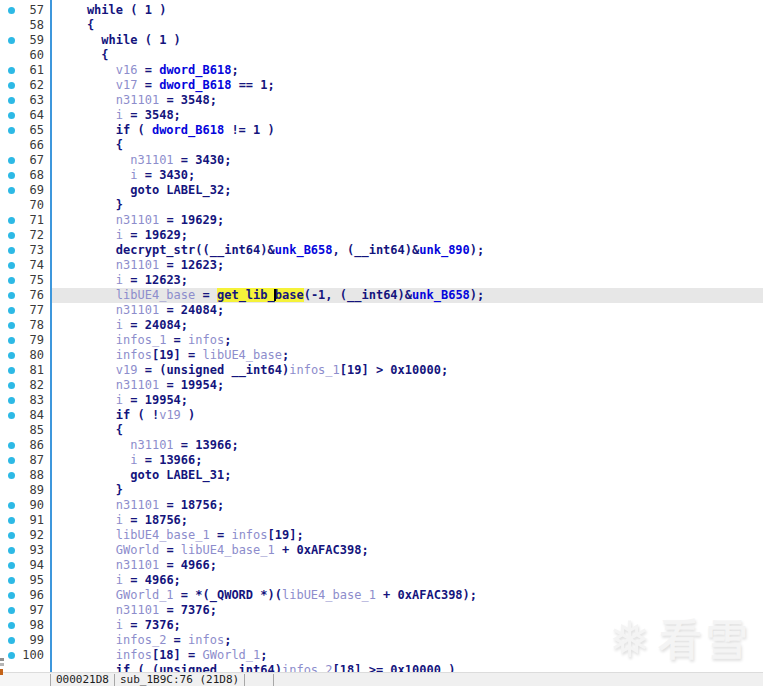 Image resolution: width=763 pixels, height=686 pixels. I want to click on code-text: i = 3548;, so click(406, 116).